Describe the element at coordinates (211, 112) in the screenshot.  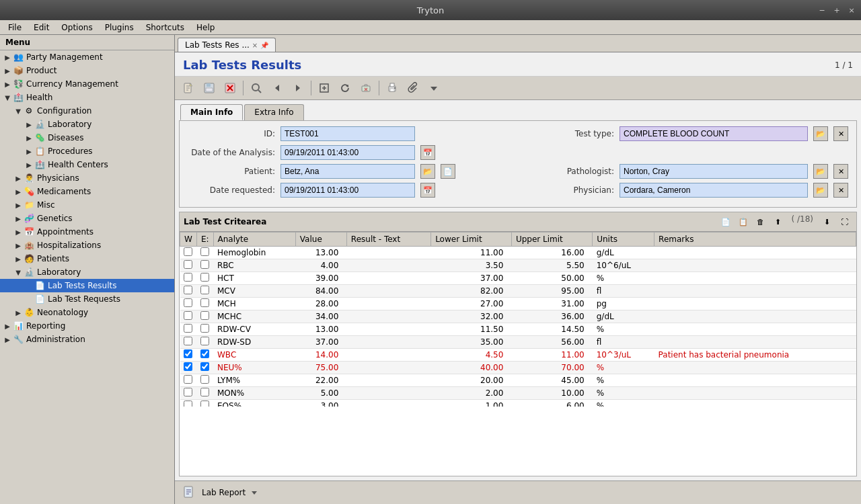
I see `tab-main-info: Main Info` at that location.